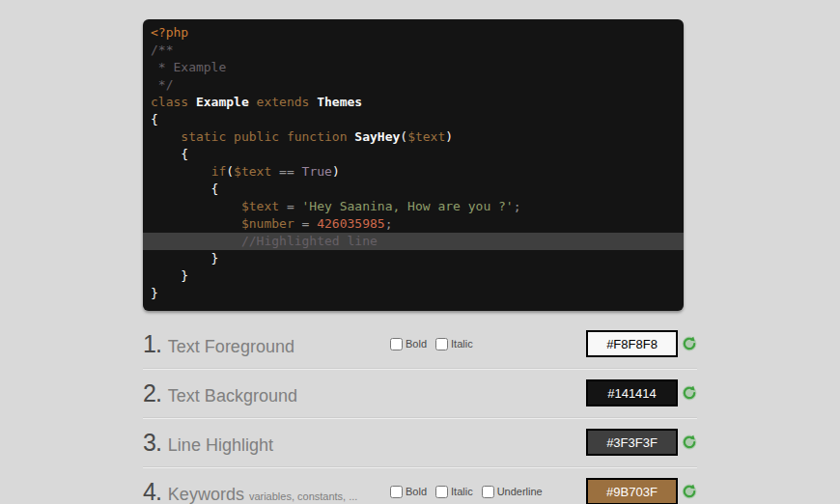 The height and width of the screenshot is (504, 840). What do you see at coordinates (420, 442) in the screenshot?
I see `setting-row-line-highlight: 3. Line Highlight` at bounding box center [420, 442].